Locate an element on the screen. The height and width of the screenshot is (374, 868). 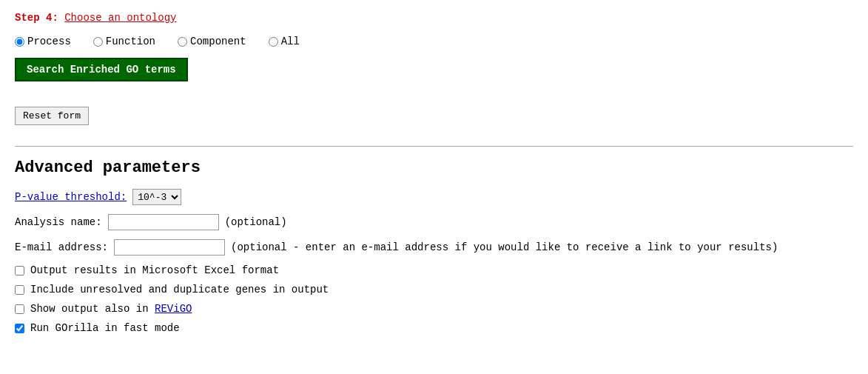
radio-component: Component is located at coordinates (212, 41).